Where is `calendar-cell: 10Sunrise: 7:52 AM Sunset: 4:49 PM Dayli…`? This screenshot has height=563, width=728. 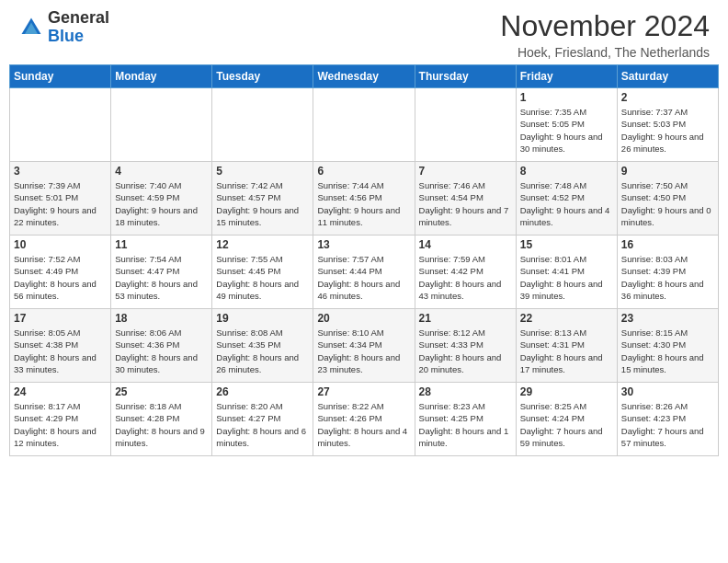 calendar-cell: 10Sunrise: 7:52 AM Sunset: 4:49 PM Dayli… is located at coordinates (61, 272).